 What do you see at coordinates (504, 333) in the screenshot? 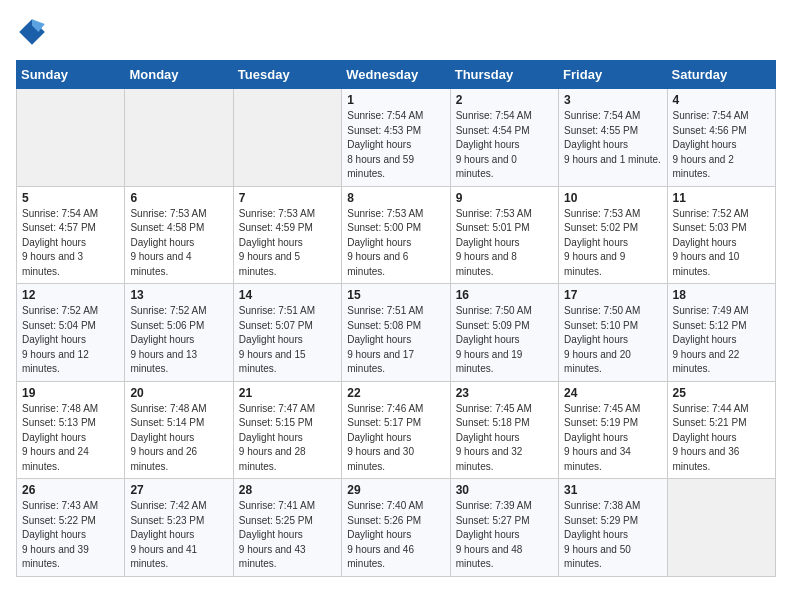
I see `calendar-cell: 16 Sunrise: 7:50 AMSunset: 5:09 PMDaylig…` at bounding box center [504, 333].